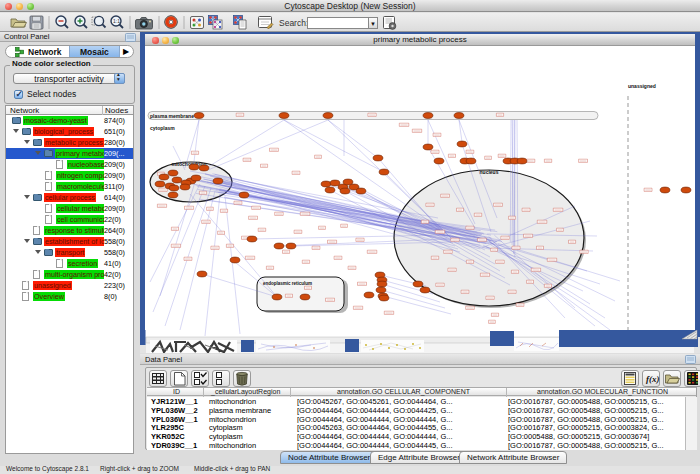 This screenshot has height=474, width=700. What do you see at coordinates (653, 379) in the screenshot?
I see `svg-text: f(x)` at bounding box center [653, 379].